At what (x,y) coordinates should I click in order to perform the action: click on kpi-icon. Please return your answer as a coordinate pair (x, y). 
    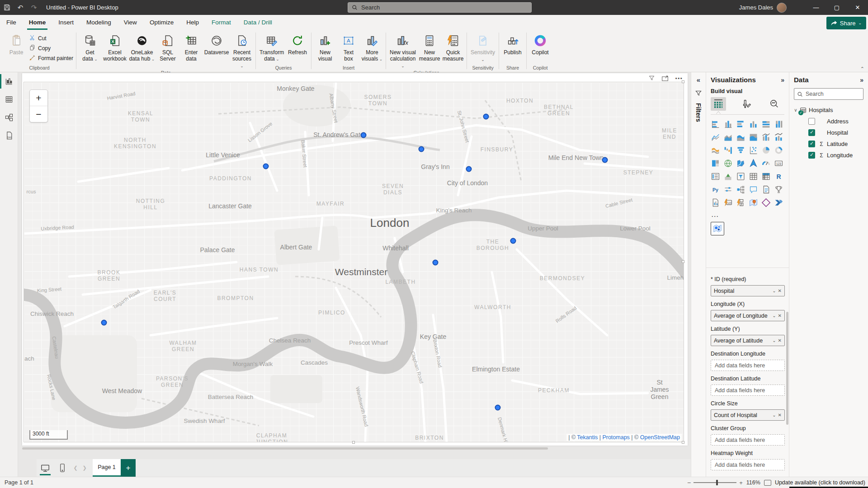
    Looking at the image, I should click on (728, 176).